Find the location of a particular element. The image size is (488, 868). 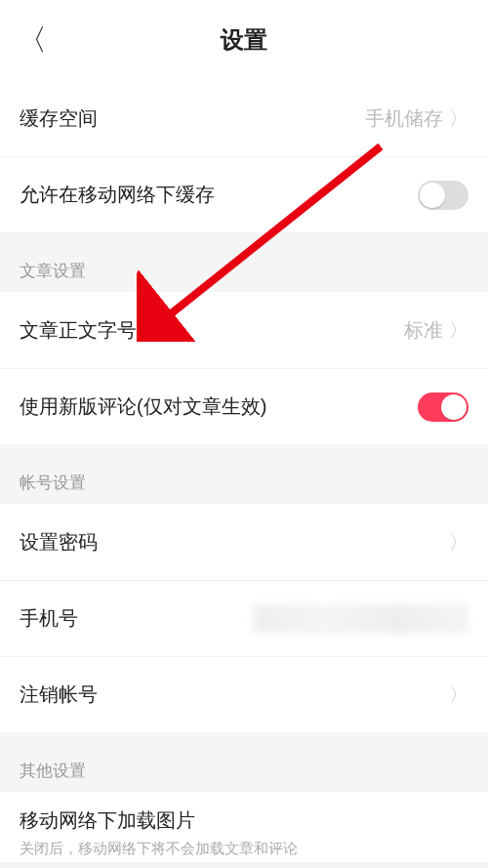

other-group: 移动网络下加载图片 关闭后，移动网络下将不会加载文章和评论 is located at coordinates (244, 827).